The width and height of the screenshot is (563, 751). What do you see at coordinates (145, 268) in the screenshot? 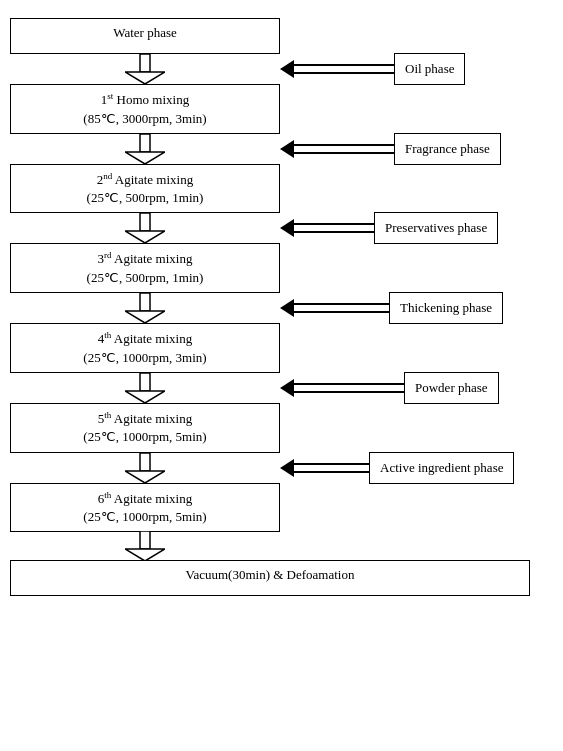
I see `mixing3-box: 3rd Agitate mixing (25℃, 500rpm, 1min)` at bounding box center [145, 268].